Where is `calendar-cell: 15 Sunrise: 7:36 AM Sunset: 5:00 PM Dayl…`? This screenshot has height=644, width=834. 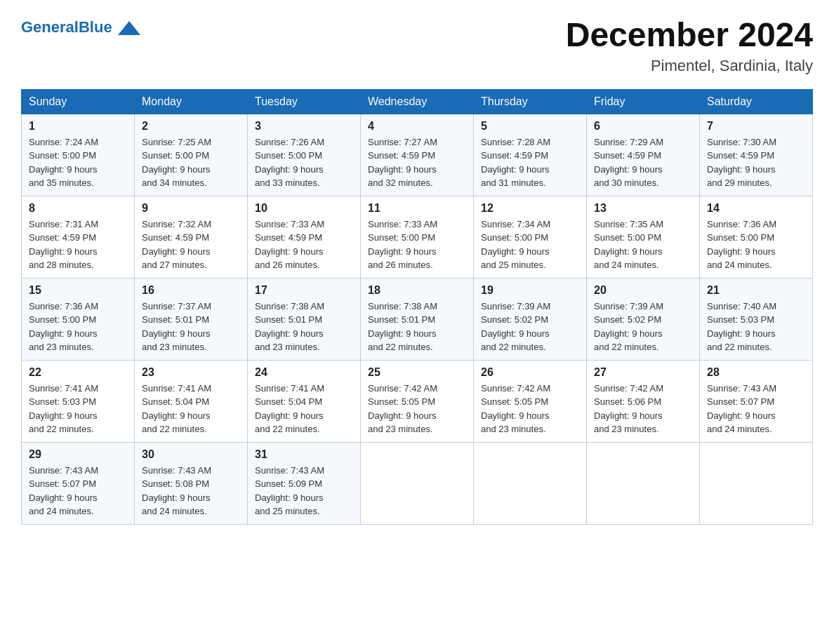 calendar-cell: 15 Sunrise: 7:36 AM Sunset: 5:00 PM Dayl… is located at coordinates (79, 318).